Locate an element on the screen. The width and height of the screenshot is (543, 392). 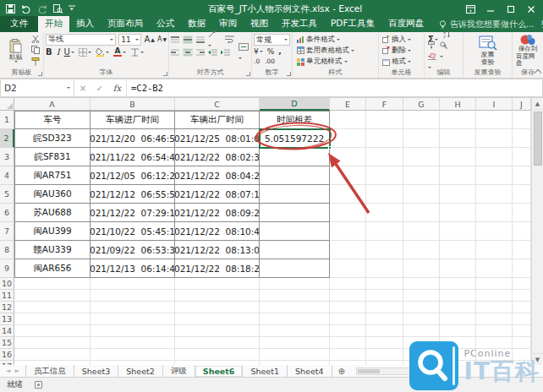
percent-style-button: % is located at coordinates (271, 52).